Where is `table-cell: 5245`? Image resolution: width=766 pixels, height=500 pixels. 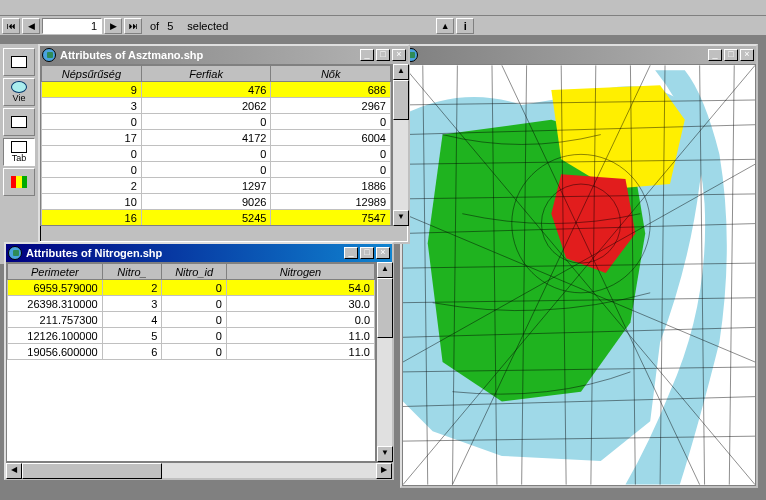 table-cell: 5245 is located at coordinates (206, 218).